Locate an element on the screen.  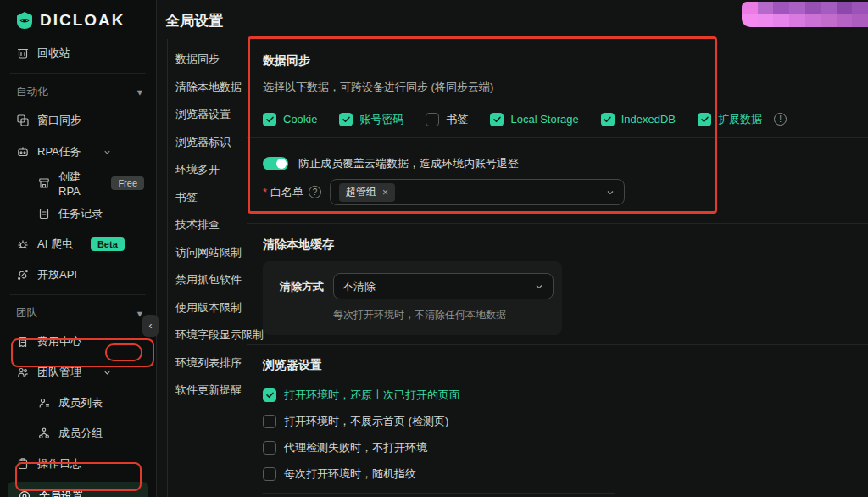
required-asterisk: * is located at coordinates (264, 192).